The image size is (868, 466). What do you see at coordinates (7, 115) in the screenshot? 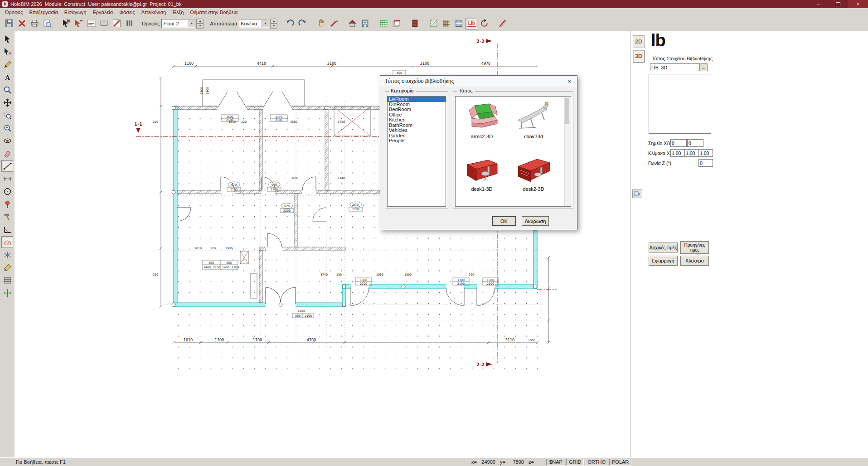
I see `zoom-window-button` at bounding box center [7, 115].